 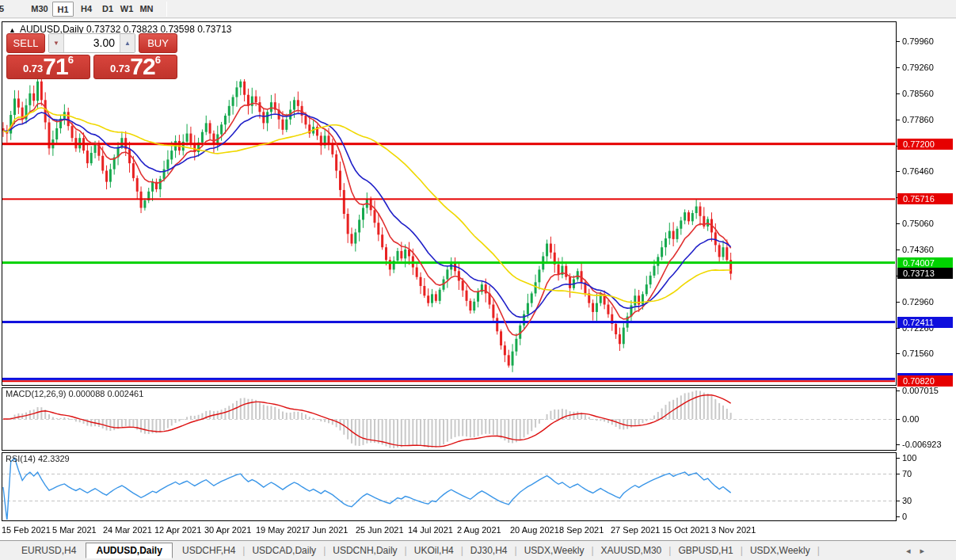 What do you see at coordinates (705, 550) in the screenshot?
I see `chart-tab-gbpusd-h1: GBPUSD,H1` at bounding box center [705, 550].